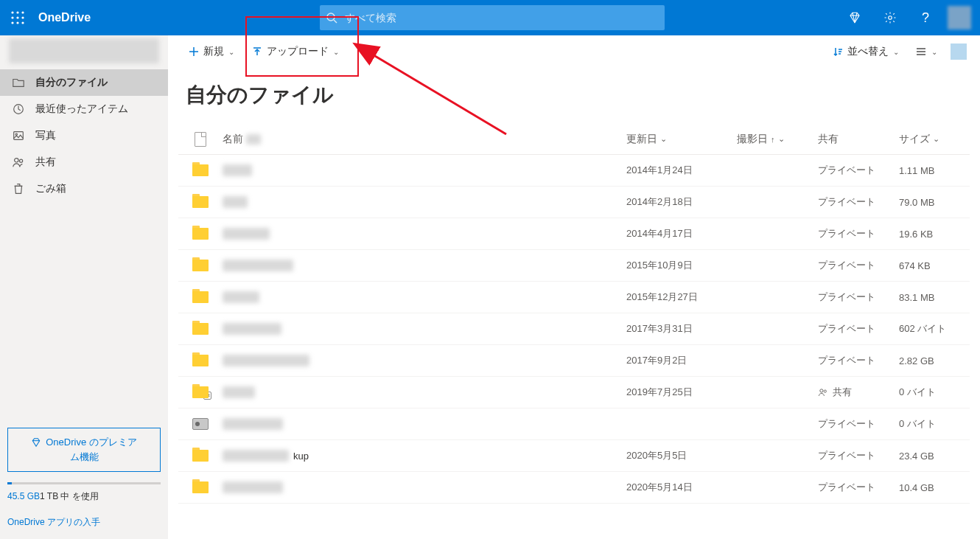  Describe the element at coordinates (18, 162) in the screenshot. I see `people-icon` at that location.